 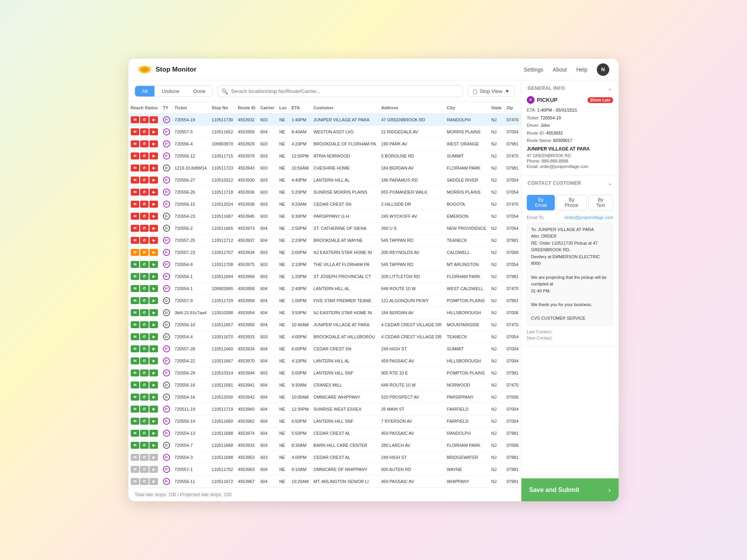 What do you see at coordinates (324, 216) in the screenshot?
I see `table-row: ✉ ✆ ▶ D720554-231105116874553945603NE6:3…` at bounding box center [324, 216].